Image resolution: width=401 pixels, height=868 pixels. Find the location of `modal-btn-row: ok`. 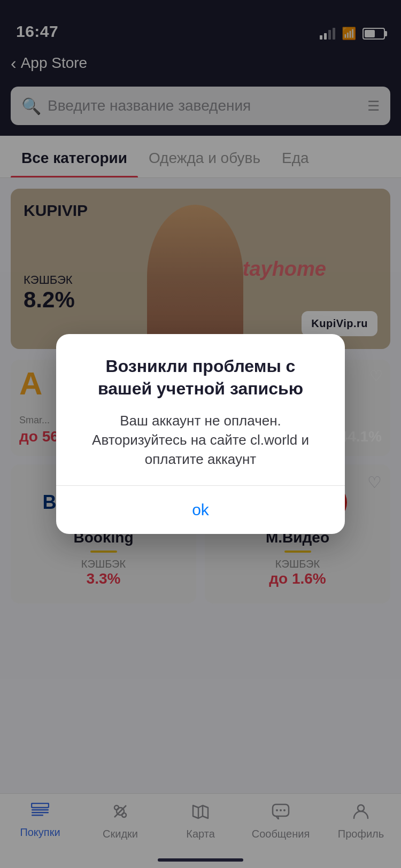

modal-btn-row: ok is located at coordinates (200, 510).